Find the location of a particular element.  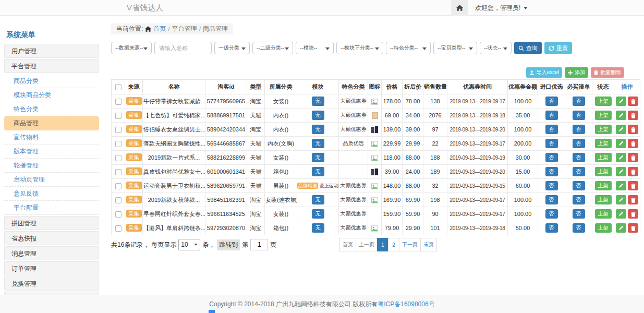

import-excel-button: 导入excel is located at coordinates (544, 73).